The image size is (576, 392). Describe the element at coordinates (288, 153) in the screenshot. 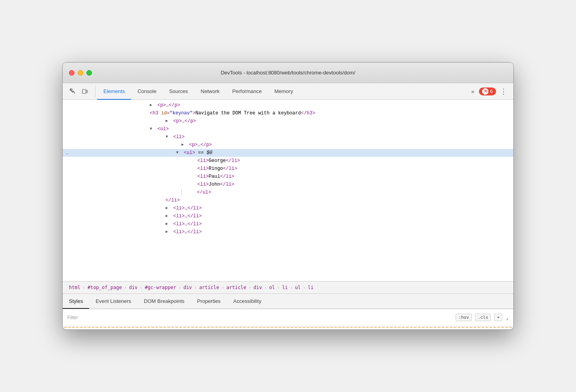

I see `dom-line-selected: … ▼ <ul> == $0` at that location.